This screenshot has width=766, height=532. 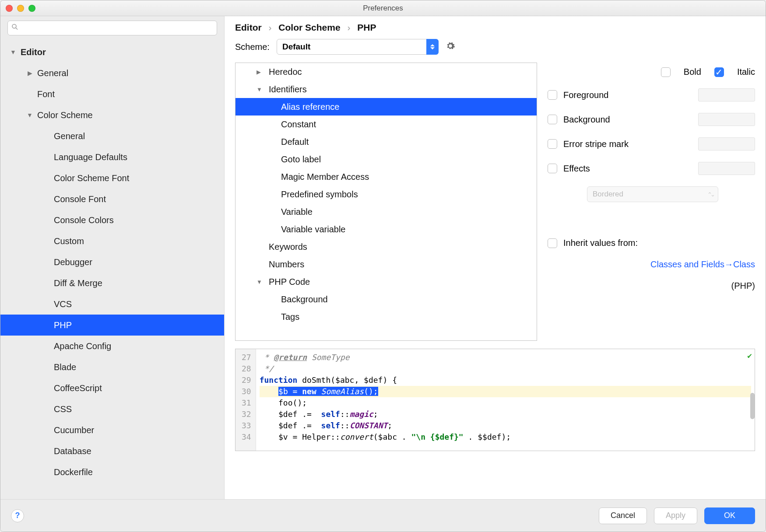 What do you see at coordinates (386, 194) in the screenshot?
I see `element-item: Predefined symbols` at bounding box center [386, 194].